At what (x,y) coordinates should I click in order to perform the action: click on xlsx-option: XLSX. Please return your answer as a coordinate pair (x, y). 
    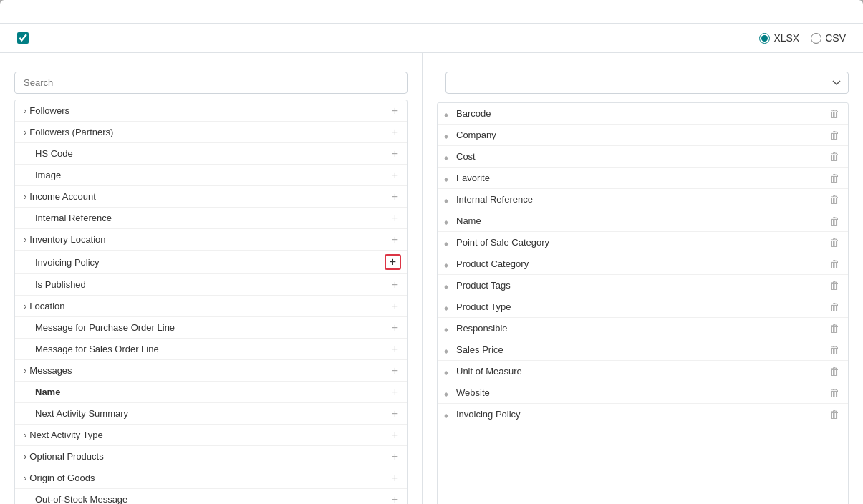
    Looking at the image, I should click on (779, 38).